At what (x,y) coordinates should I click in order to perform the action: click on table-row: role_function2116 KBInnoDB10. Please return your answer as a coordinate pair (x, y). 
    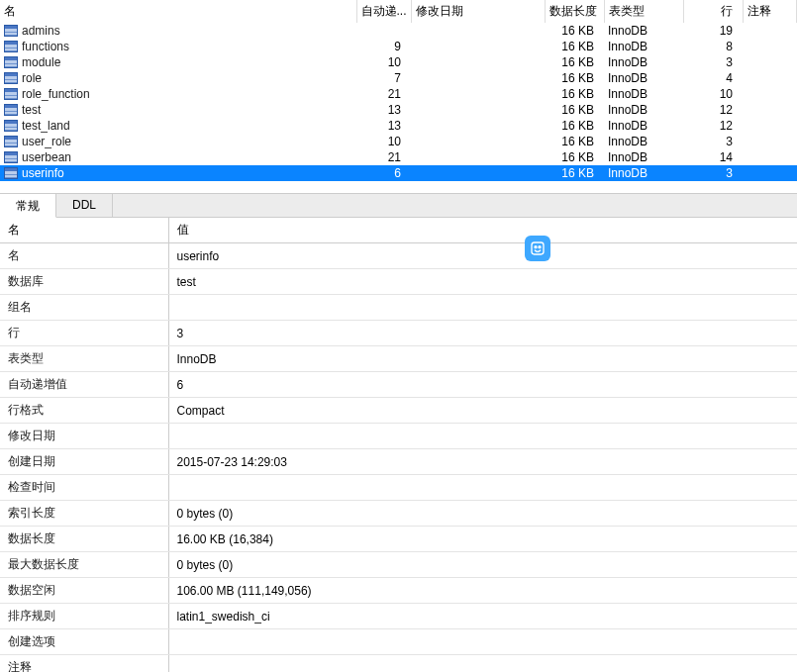
    Looking at the image, I should click on (398, 94).